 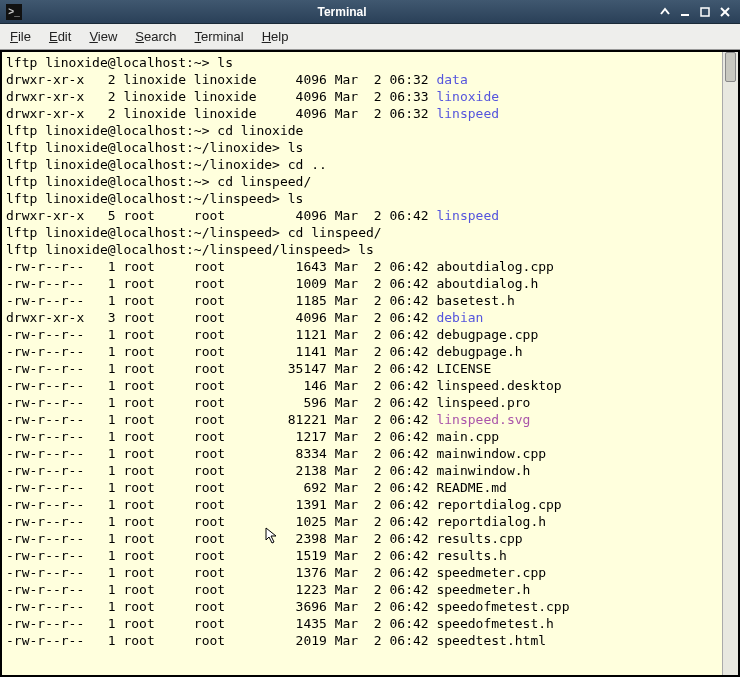 I want to click on close-button, so click(x=725, y=12).